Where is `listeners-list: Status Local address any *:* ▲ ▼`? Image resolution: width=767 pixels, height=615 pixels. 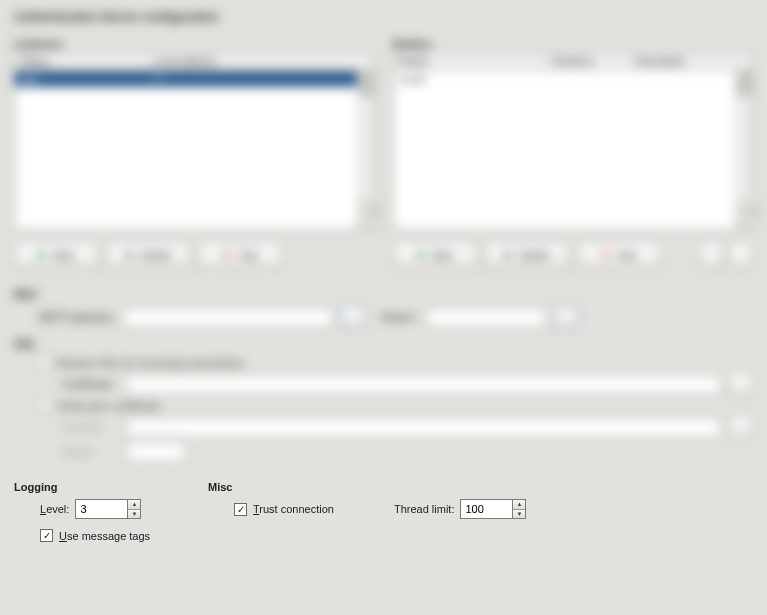
listeners-list: Status Local address any *:* ▲ ▼ is located at coordinates (194, 141).